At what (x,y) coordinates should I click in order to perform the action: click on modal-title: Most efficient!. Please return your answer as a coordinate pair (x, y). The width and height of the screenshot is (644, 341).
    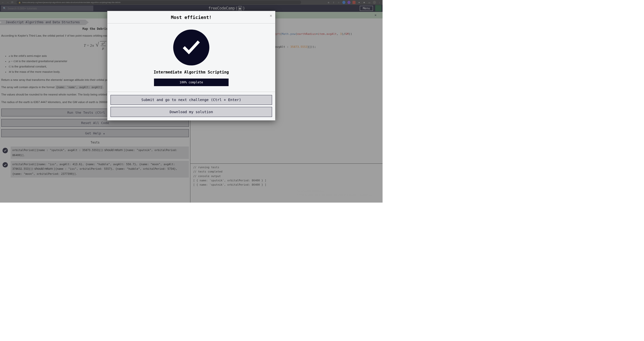
    Looking at the image, I should click on (191, 17).